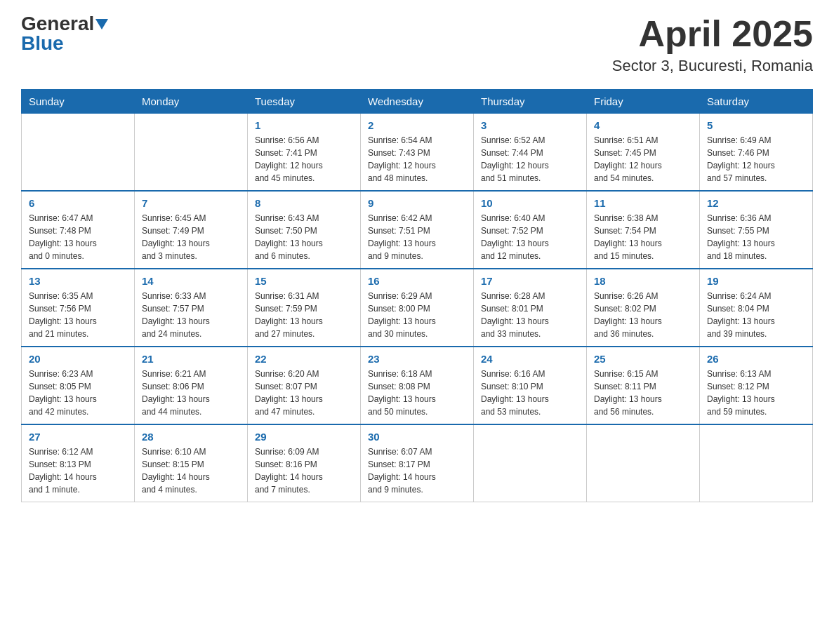  I want to click on calendar-cell: 16Sunrise: 6:29 AMSunset: 8:00 PMDayligh…, so click(417, 307).